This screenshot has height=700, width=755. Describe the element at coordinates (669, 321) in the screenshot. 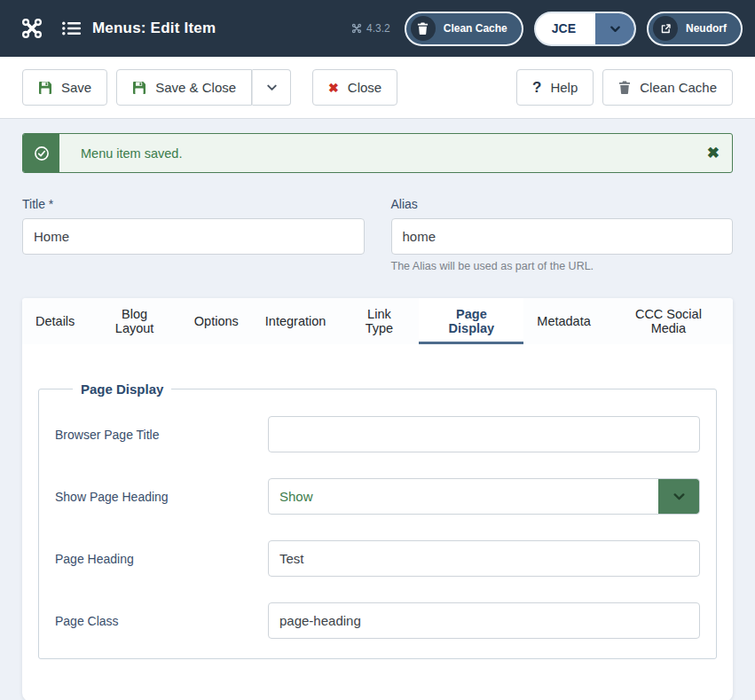

I see `tab-ccc-social-media: CCC Social Media` at that location.